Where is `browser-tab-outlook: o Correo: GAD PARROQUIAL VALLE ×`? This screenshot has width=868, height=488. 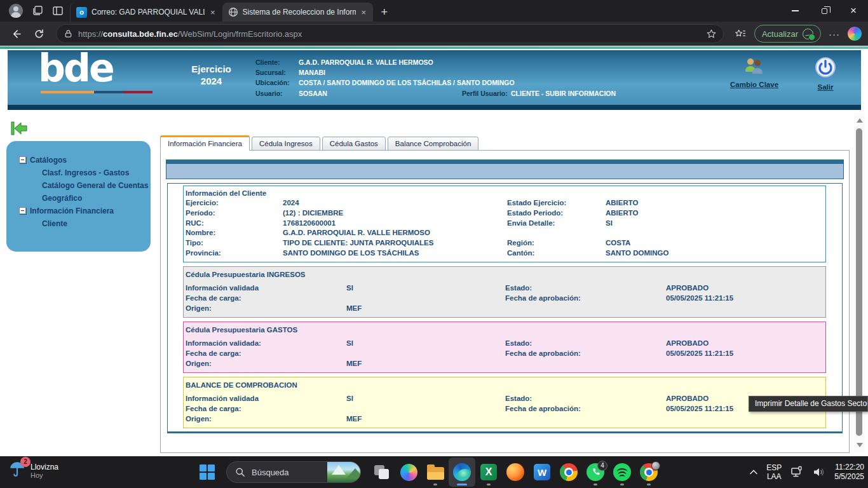 browser-tab-outlook: o Correo: GAD PARROQUIAL VALLE × is located at coordinates (146, 12).